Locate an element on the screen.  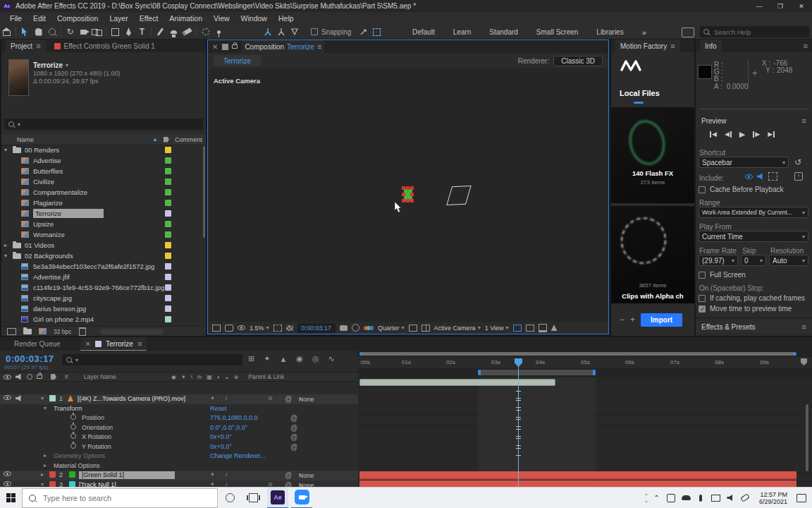
project-item-comp: Womanize is located at coordinates (104, 234).